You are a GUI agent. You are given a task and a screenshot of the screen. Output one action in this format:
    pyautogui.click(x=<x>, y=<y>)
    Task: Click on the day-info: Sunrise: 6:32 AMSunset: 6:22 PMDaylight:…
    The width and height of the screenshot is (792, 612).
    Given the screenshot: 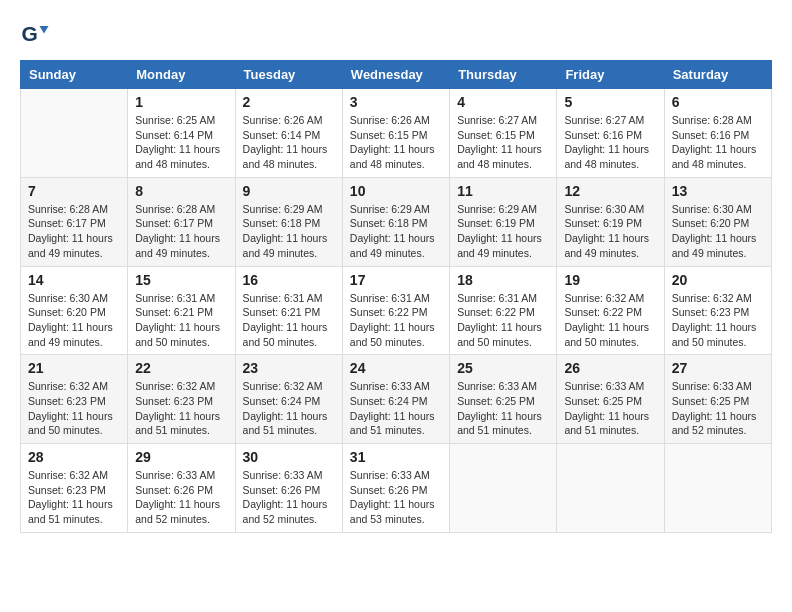 What is the action you would take?
    pyautogui.click(x=610, y=320)
    